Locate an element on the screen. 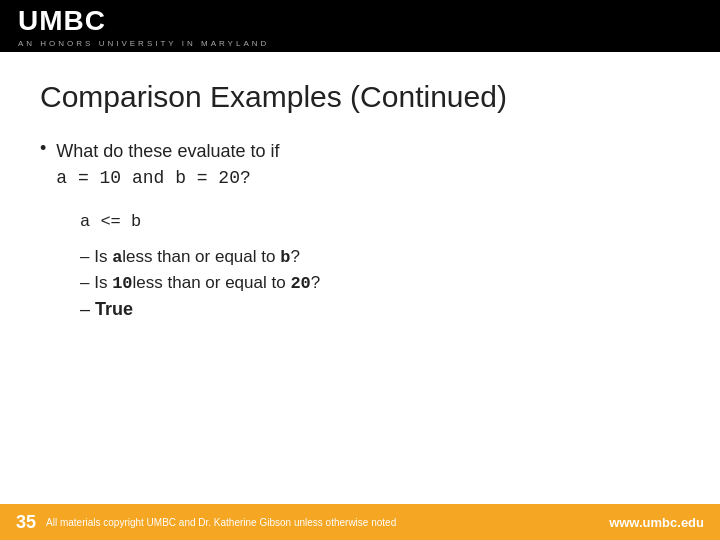 Image resolution: width=720 pixels, height=540 pixels. dash-item-2: – Is 10 less than or equal to 20? is located at coordinates (380, 283).